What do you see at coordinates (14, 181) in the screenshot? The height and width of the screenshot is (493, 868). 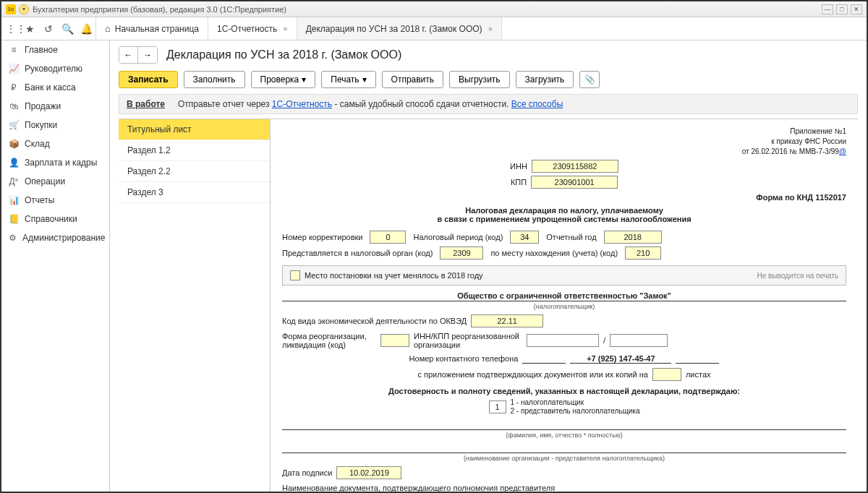 I see `sidebar-icon: Дᵏ` at bounding box center [14, 181].